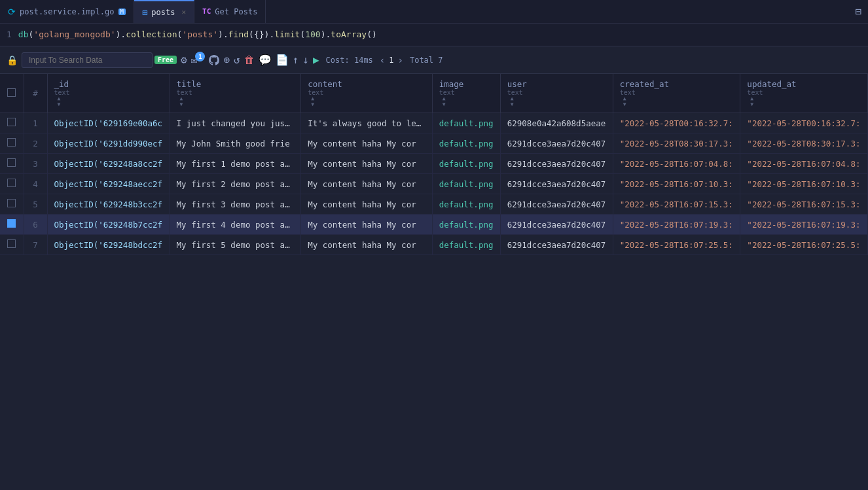 This screenshot has height=490, width=868. Describe the element at coordinates (434, 164) in the screenshot. I see `table-row: 3 ObjectID('629248a8cc2f My first 1 demo…` at that location.